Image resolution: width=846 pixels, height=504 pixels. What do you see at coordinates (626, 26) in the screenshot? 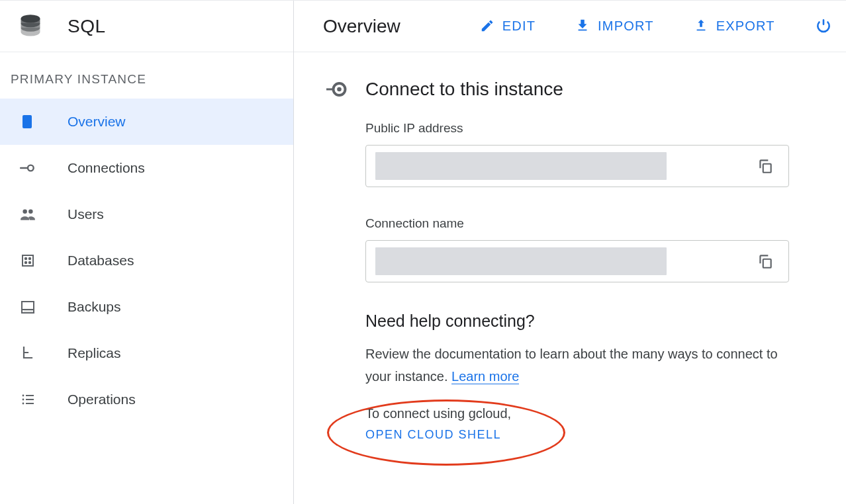
I see `button-label: IMPORT` at bounding box center [626, 26].